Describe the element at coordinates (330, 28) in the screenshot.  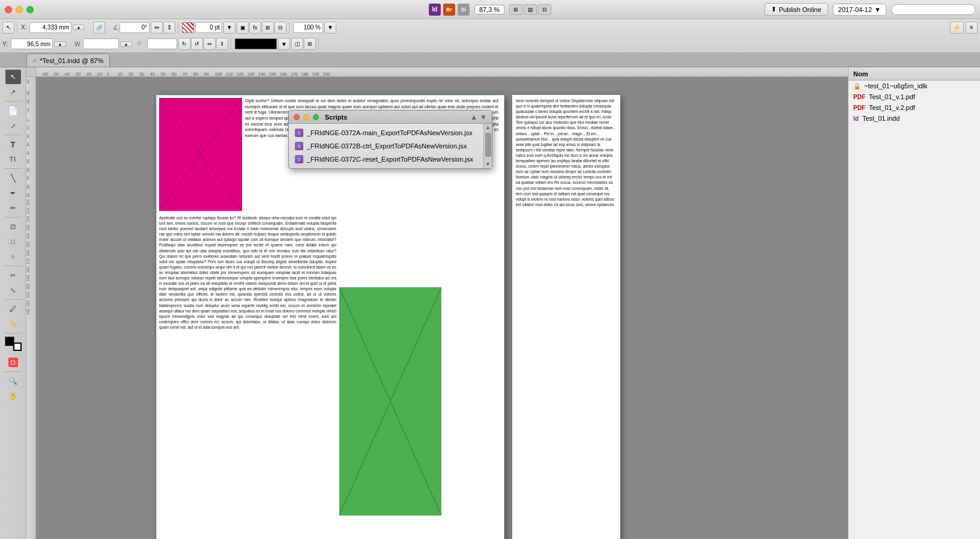
I see `opacity-select-btn: ▼` at that location.